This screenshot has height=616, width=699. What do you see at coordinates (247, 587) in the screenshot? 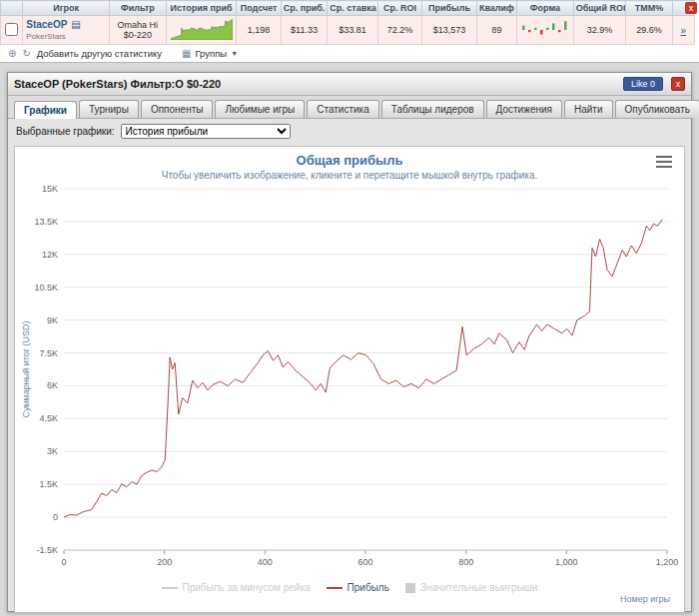
I see `legend-label: Прибыль за минусом рейка` at bounding box center [247, 587].